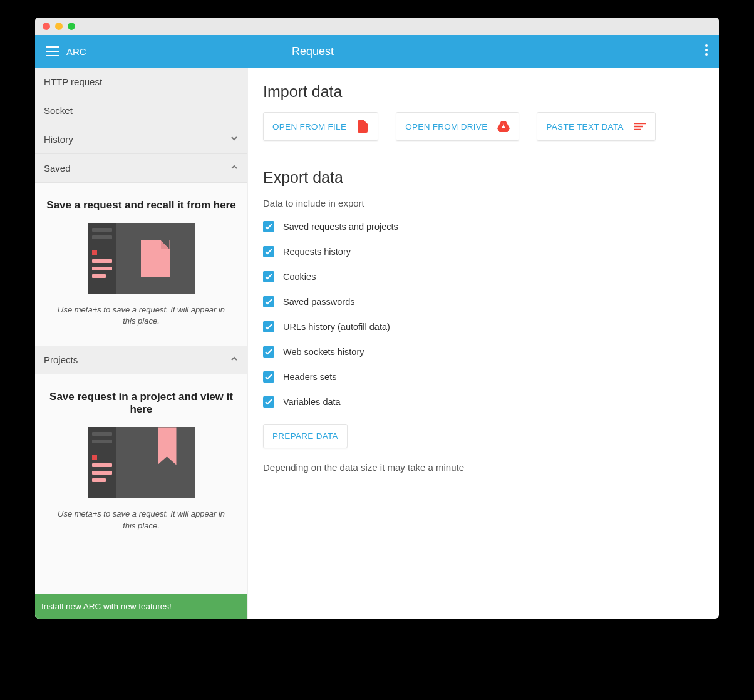 The height and width of the screenshot is (700, 754). What do you see at coordinates (483, 252) in the screenshot?
I see `check-requests-history: Requests history` at bounding box center [483, 252].